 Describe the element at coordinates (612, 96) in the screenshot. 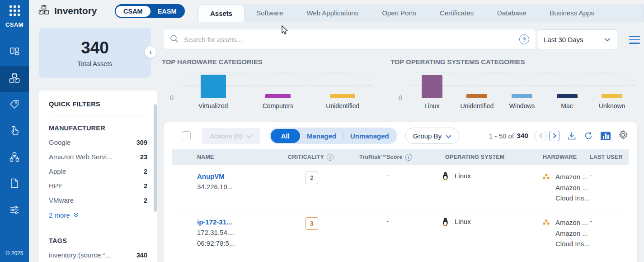

I see `bar-unknown` at that location.